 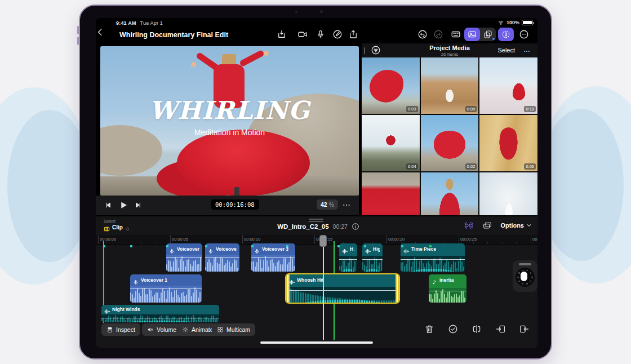 What do you see at coordinates (203, 330) in the screenshot?
I see `button-label: Animate` at bounding box center [203, 330].